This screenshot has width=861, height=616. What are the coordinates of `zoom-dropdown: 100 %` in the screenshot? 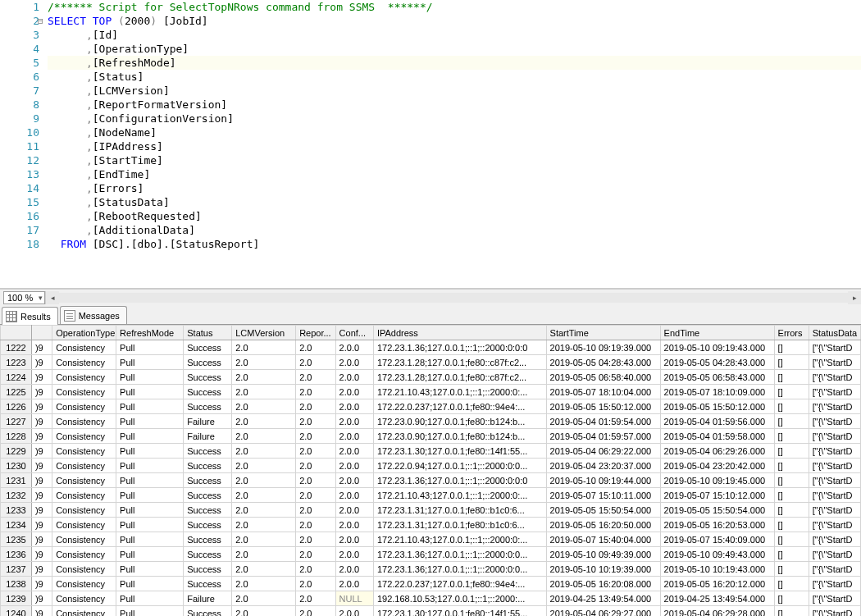 It's located at (25, 298).